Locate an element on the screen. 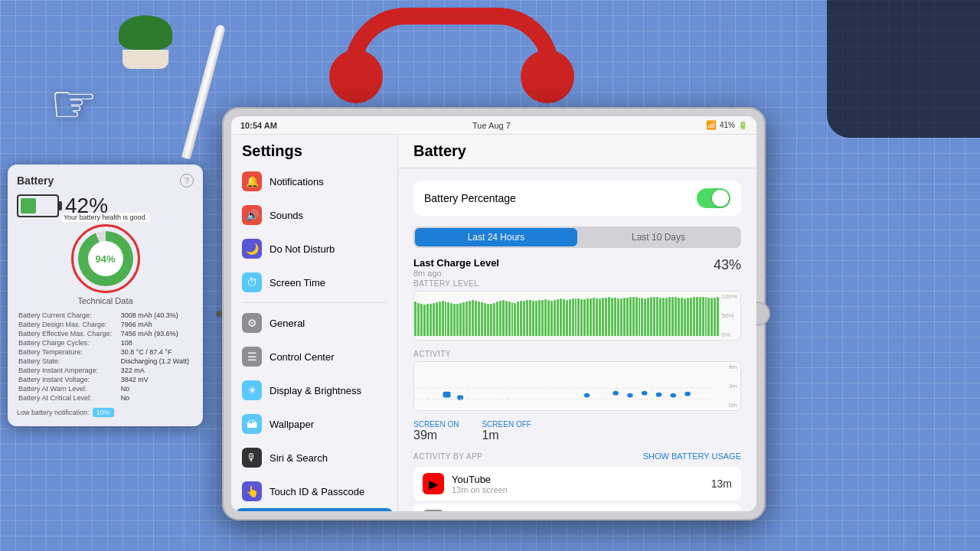 This screenshot has width=980, height=551. activity-svg is located at coordinates (577, 386).